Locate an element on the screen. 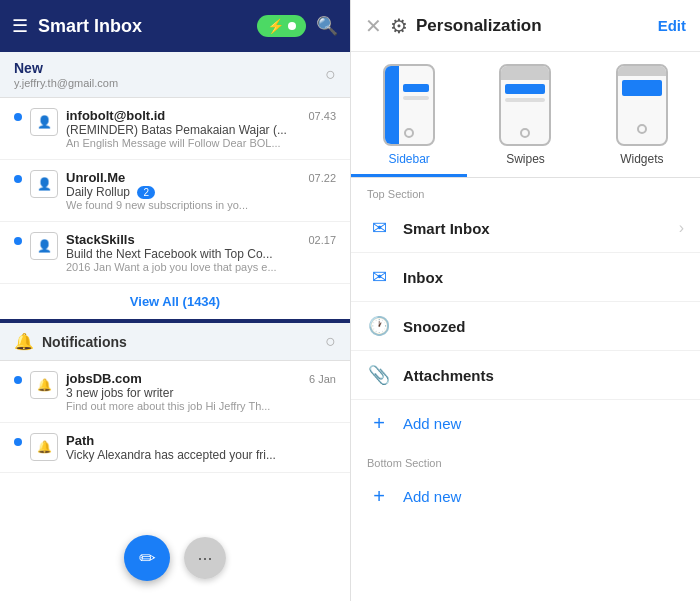 The width and height of the screenshot is (700, 601). bolt-icon: ⚡ is located at coordinates (276, 26).